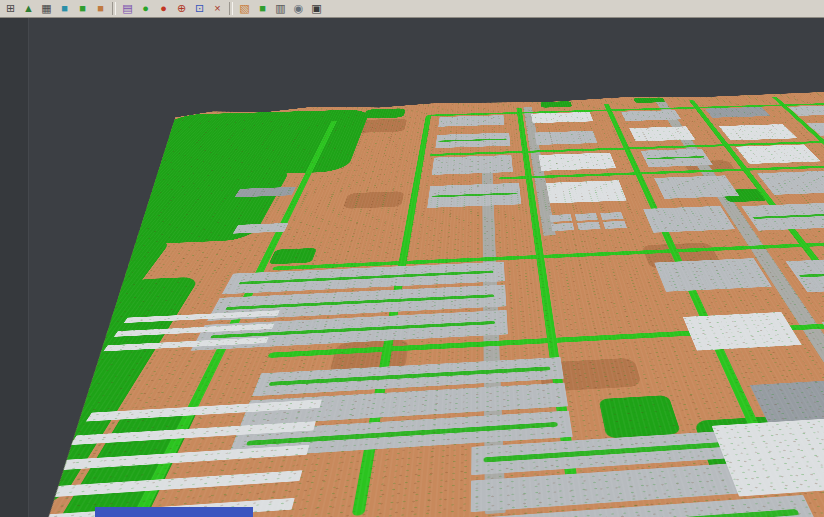 Image resolution: width=824 pixels, height=517 pixels. Describe the element at coordinates (412, 9) in the screenshot. I see `toolbar: ⊞▲▦■■■▤●●⊕⊡×▧■▥◉▣` at that location.